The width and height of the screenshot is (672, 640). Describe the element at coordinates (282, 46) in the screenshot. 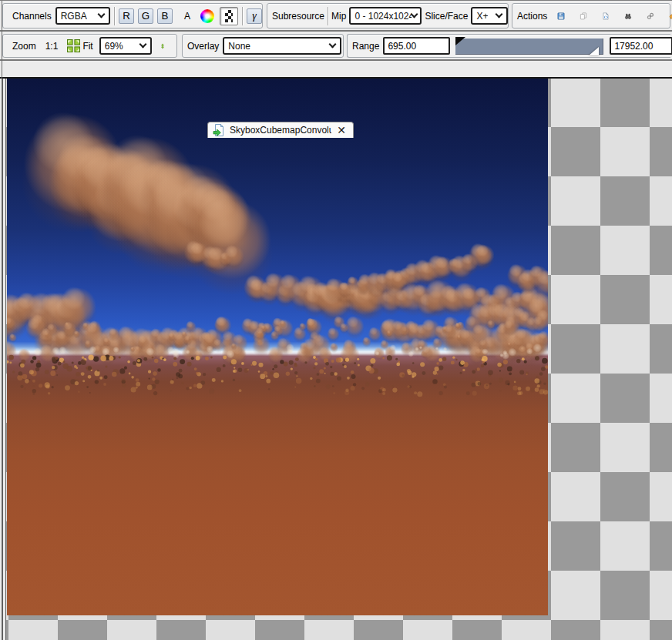

I see `overlay-select: None` at that location.